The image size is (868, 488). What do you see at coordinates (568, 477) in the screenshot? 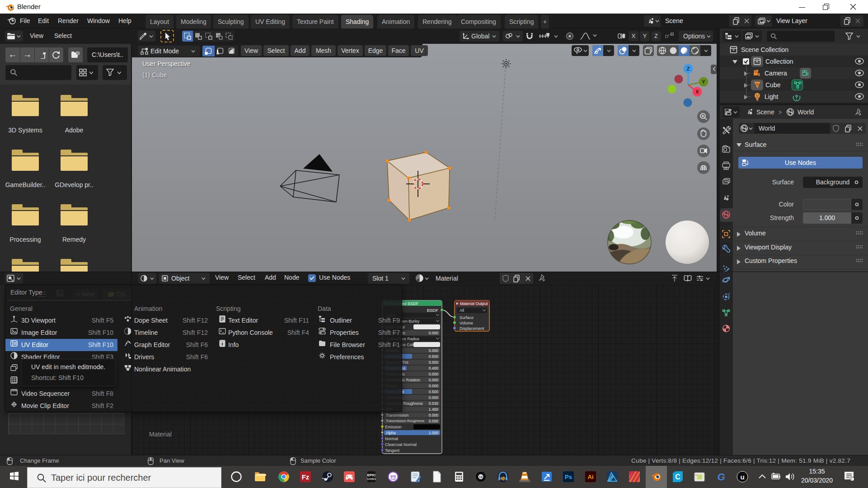
I see `svg-text: Ps` at bounding box center [568, 477].